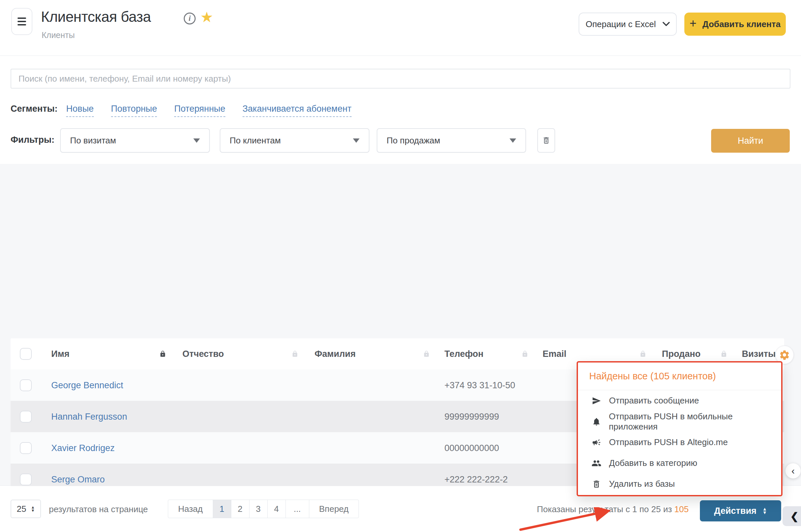 This screenshot has width=801, height=532. Describe the element at coordinates (464, 354) in the screenshot. I see `column-header-phone: Телефон` at that location.